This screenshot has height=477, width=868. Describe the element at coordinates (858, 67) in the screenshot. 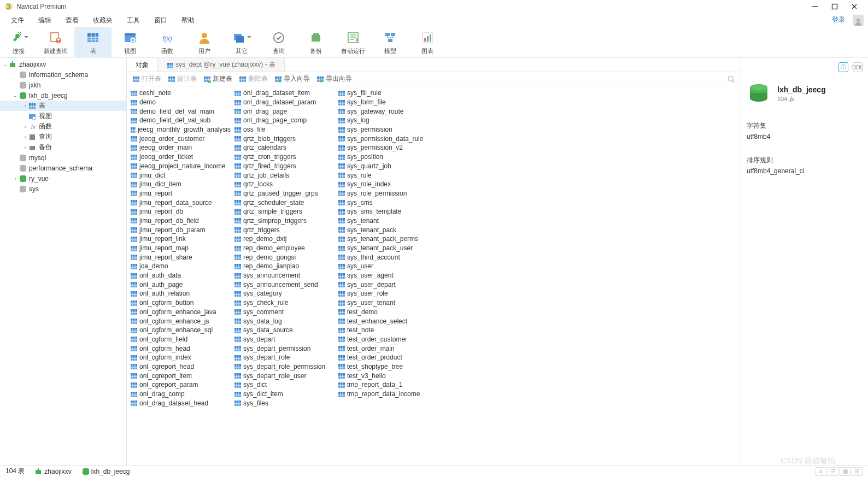

I see `ddl-badge-icon: DDL` at that location.